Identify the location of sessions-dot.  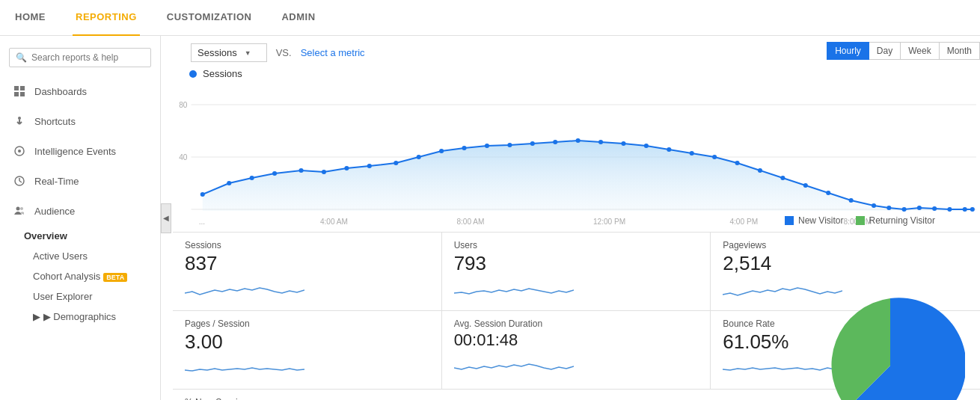
(193, 74).